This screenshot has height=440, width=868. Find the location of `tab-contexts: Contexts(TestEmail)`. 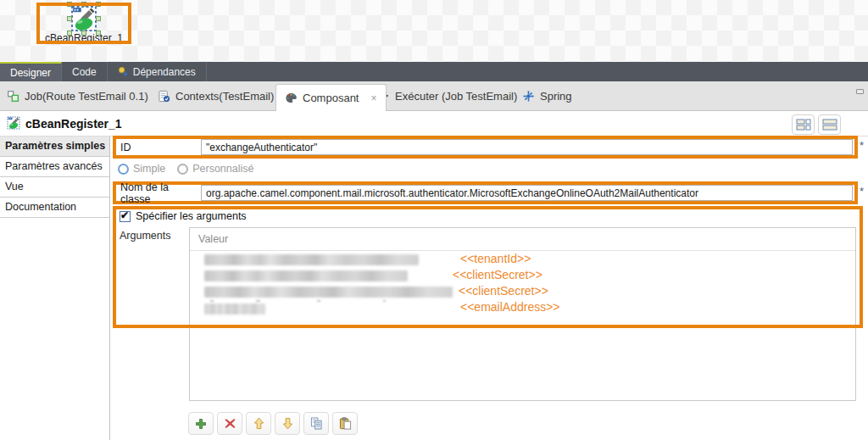

tab-contexts: Contexts(TestEmail) is located at coordinates (215, 96).